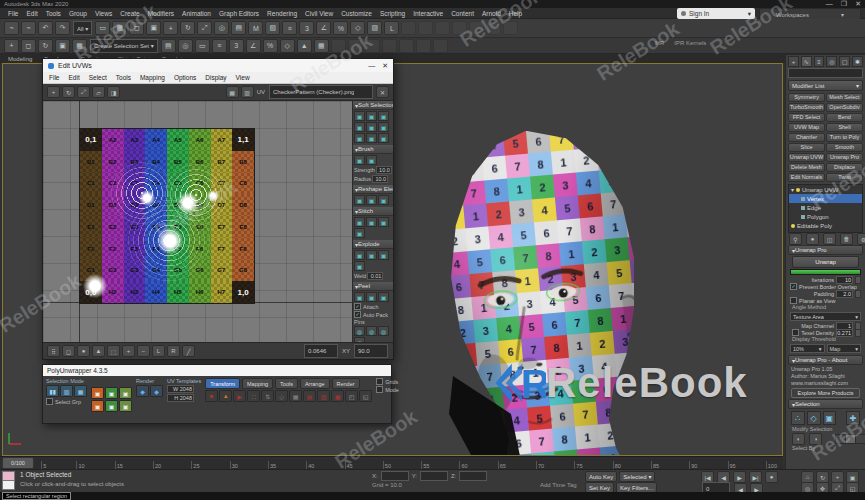 This screenshot has width=865, height=500. I want to click on stack-tool-icon: ◫, so click(830, 239).